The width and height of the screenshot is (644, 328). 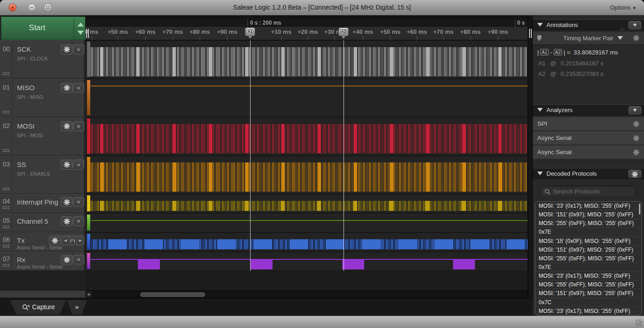 What do you see at coordinates (588, 303) in the screenshot?
I see `protocol-result-row: 0x7C` at bounding box center [588, 303].